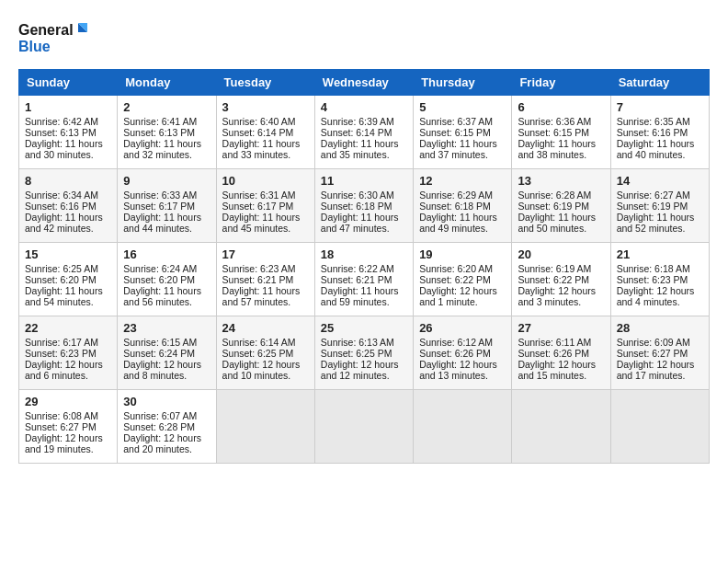  What do you see at coordinates (364, 353) in the screenshot?
I see `calendar-cell: 25Sunrise: 6:13 AMSunset: 6:25 PMDayligh…` at bounding box center [364, 353].